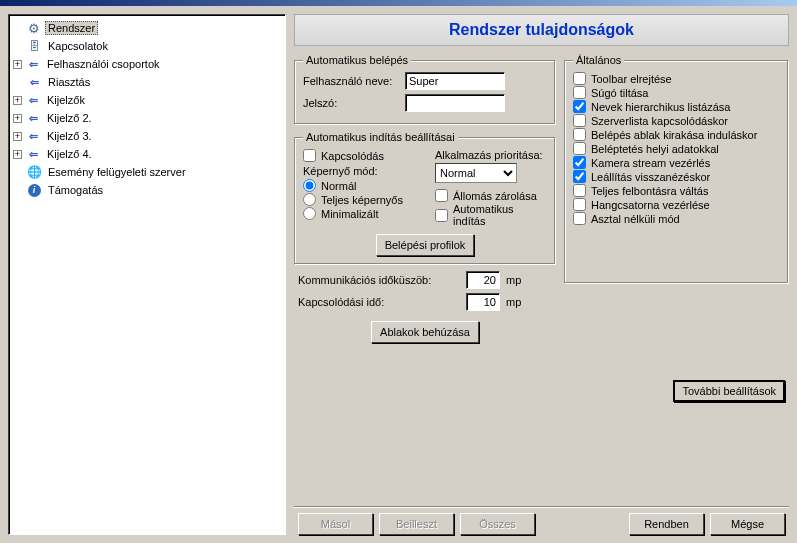 Image resolution: width=797 pixels, height=543 pixels. What do you see at coordinates (491, 155) in the screenshot?
I see `priority-label: Alkalmazás prioritása:` at bounding box center [491, 155].